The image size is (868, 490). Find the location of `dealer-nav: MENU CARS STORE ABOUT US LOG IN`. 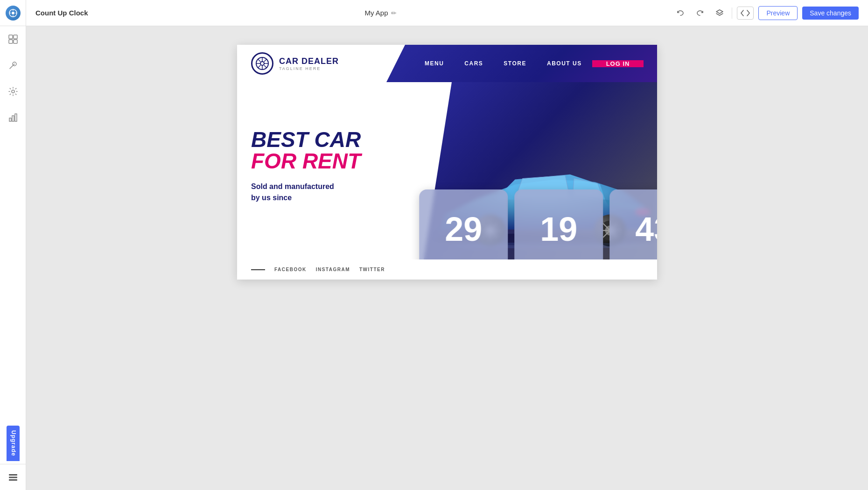

dealer-nav: MENU CARS STORE ABOUT US LOG IN is located at coordinates (522, 63).